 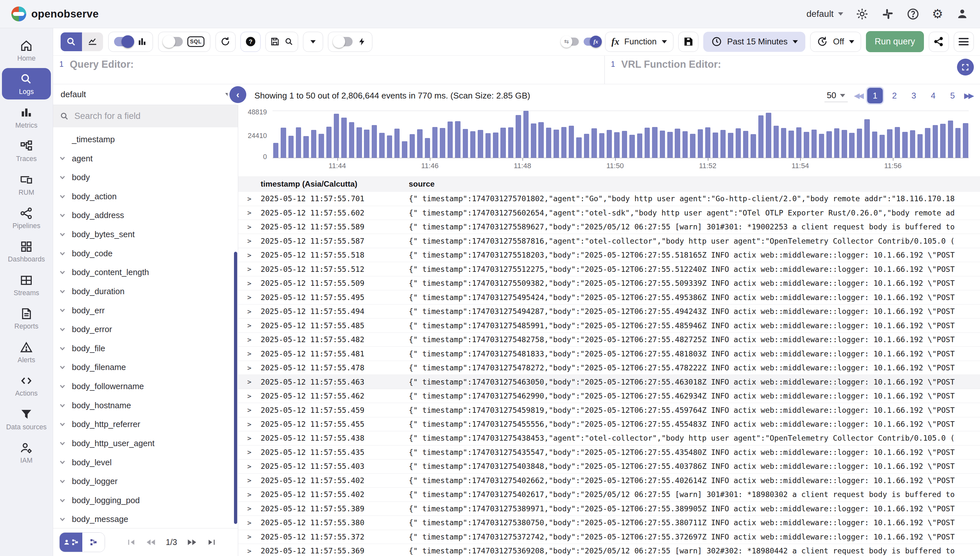 I want to click on field-item: body_level, so click(x=146, y=462).